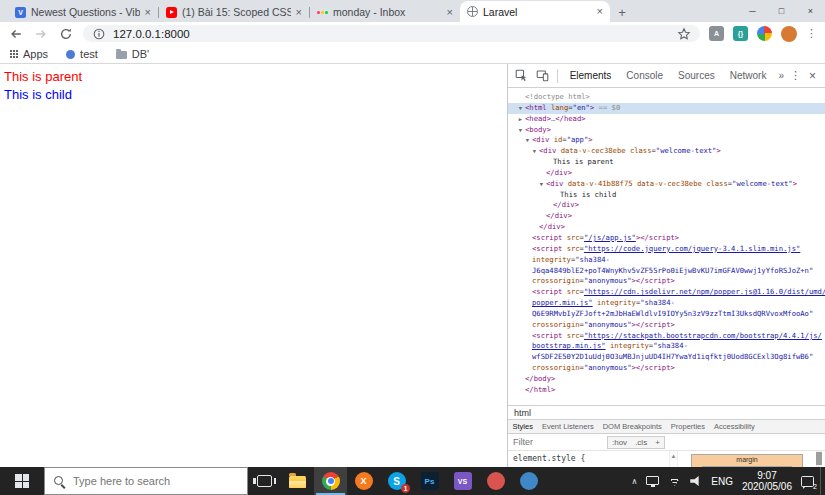 The width and height of the screenshot is (825, 495). What do you see at coordinates (674, 481) in the screenshot?
I see `wifi-icon` at bounding box center [674, 481].